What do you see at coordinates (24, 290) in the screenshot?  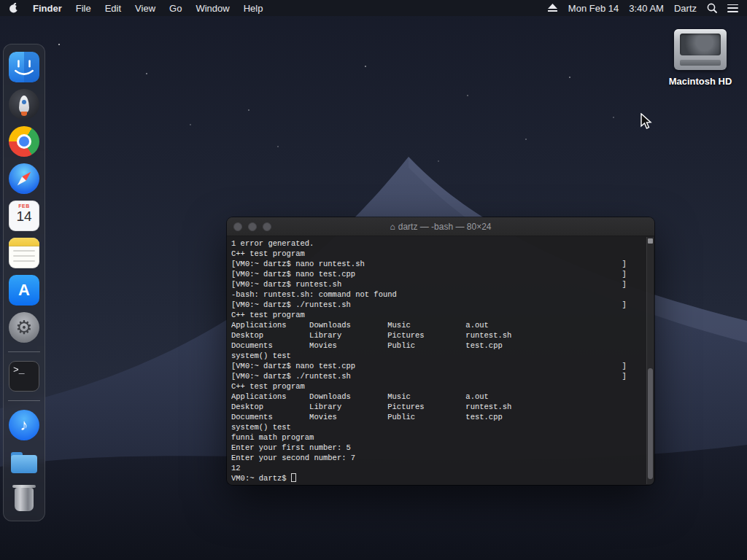 I see `app-store-glyph: A` at bounding box center [24, 290].